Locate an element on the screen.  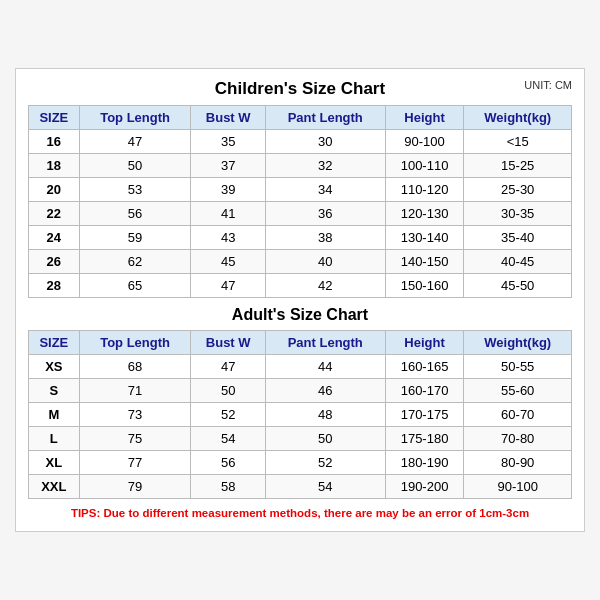
children-cell: 42 is located at coordinates (325, 286).